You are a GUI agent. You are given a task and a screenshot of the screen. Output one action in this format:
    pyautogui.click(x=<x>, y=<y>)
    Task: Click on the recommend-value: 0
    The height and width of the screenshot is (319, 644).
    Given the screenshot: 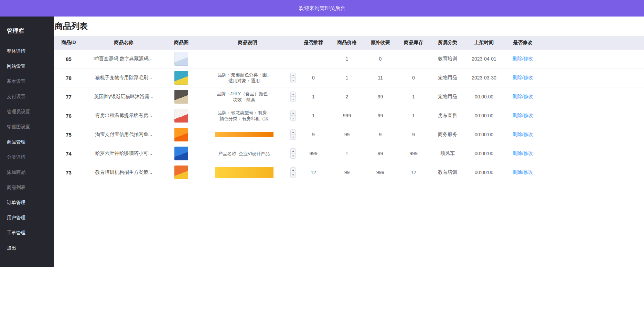 What is the action you would take?
    pyautogui.click(x=313, y=78)
    